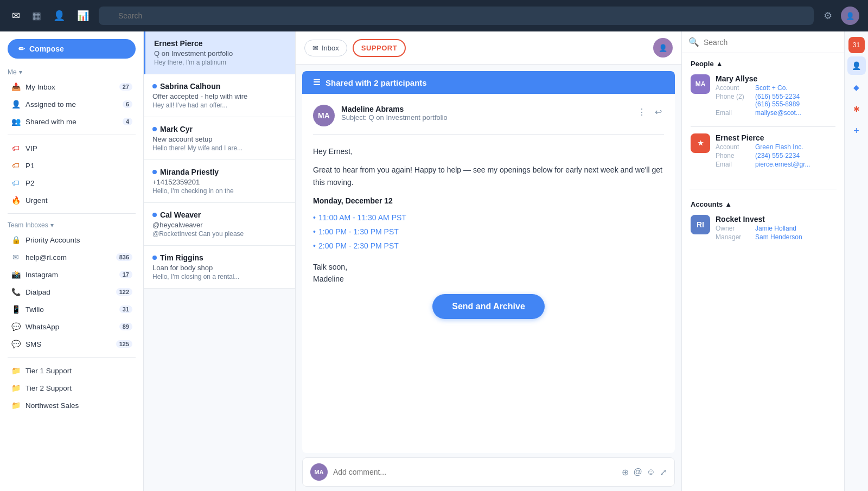  What do you see at coordinates (72, 165) in the screenshot?
I see `sidebar-item-p1: 🏷 P1` at bounding box center [72, 165].